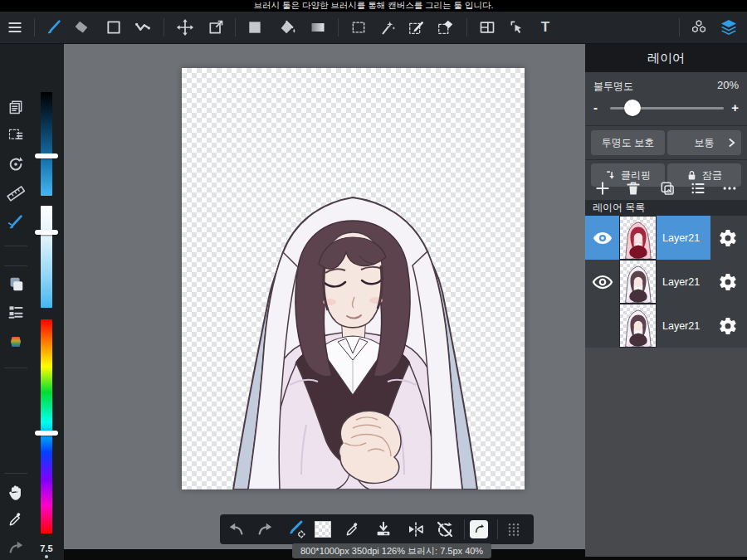 The image size is (747, 560). I want to click on shape-tool, so click(114, 27).